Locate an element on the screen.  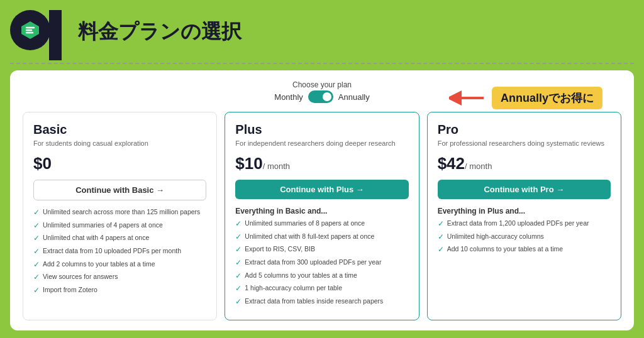
list-item: ✓Export to RIS, CSV, BIB is located at coordinates (322, 250).